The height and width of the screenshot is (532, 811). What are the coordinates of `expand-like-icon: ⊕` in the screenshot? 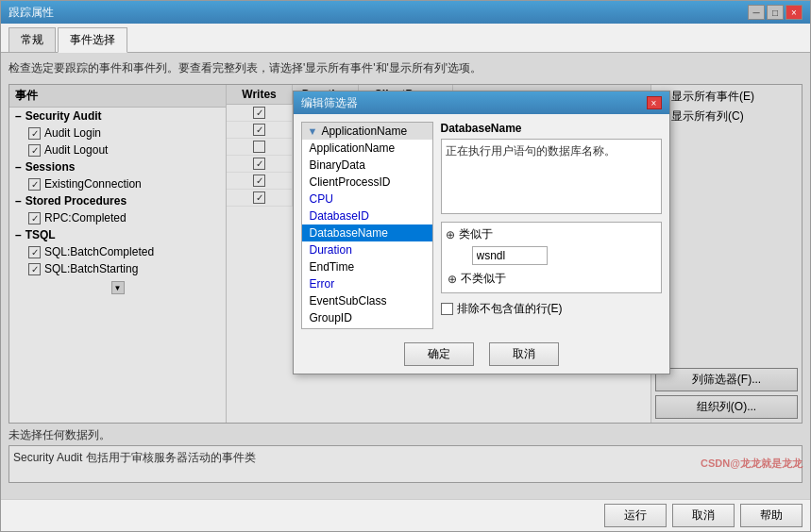 It's located at (450, 235).